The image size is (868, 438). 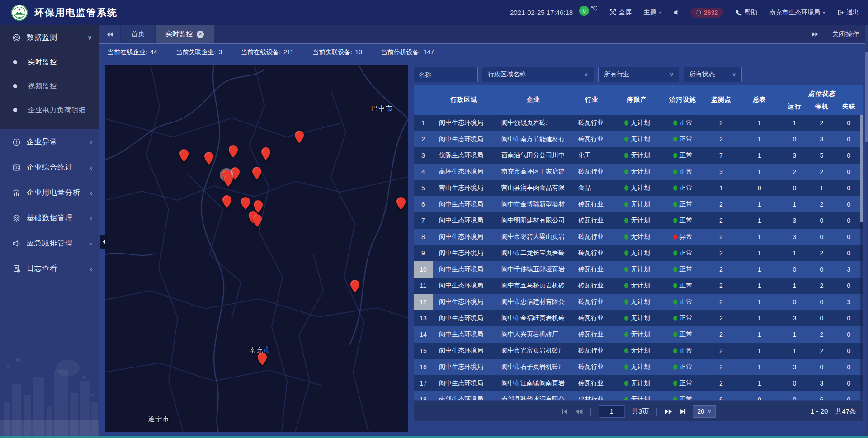 I want to click on page-size-select: 20 ∨, so click(x=704, y=411).